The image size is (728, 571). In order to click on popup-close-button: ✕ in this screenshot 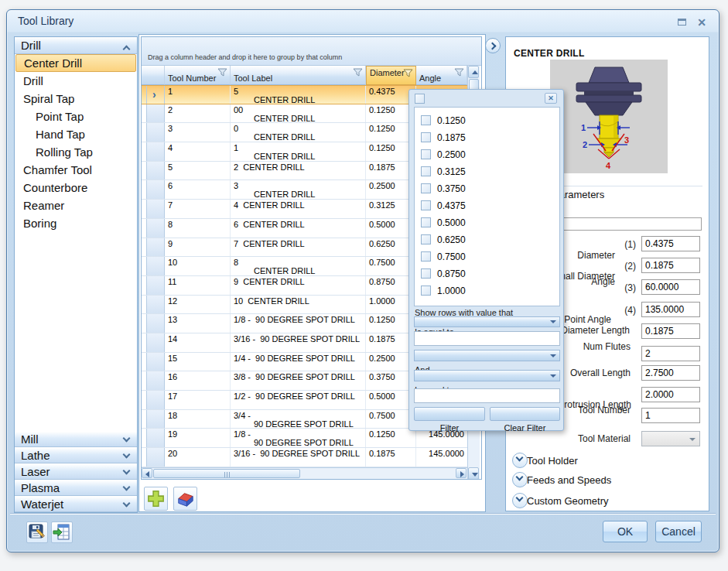, I will do `click(551, 98)`.